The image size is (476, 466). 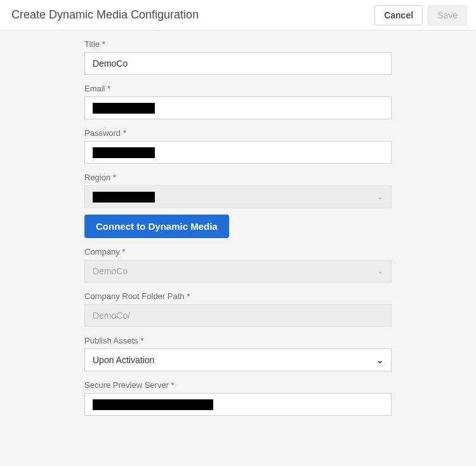 I want to click on save-button: Save, so click(x=447, y=15).